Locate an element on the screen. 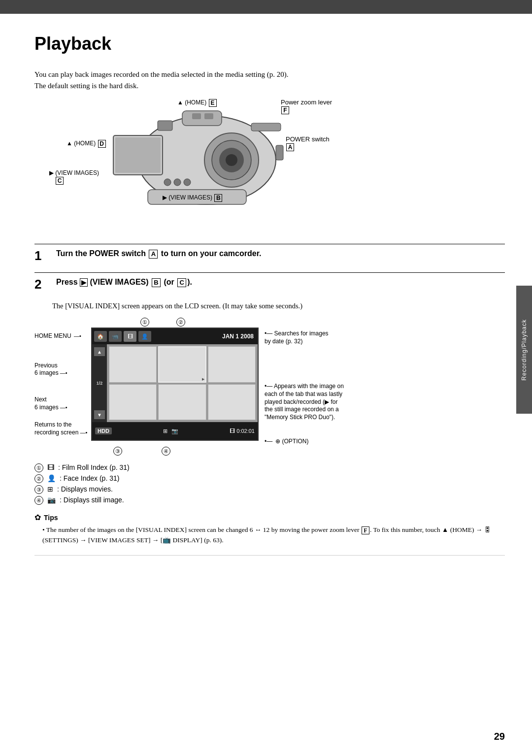 The image size is (532, 756). lcd-topbar: 🏠 📹 🎞 👤 JAN 1 2008 is located at coordinates (175, 336).